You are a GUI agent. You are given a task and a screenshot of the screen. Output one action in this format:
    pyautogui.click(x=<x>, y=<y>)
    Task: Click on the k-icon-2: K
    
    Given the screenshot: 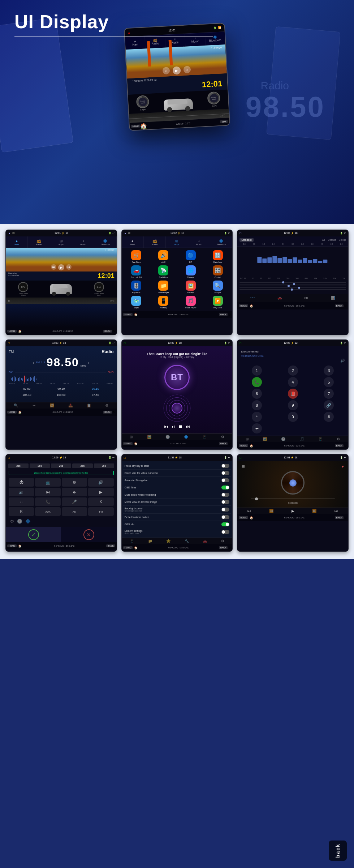 What is the action you would take?
    pyautogui.click(x=21, y=512)
    